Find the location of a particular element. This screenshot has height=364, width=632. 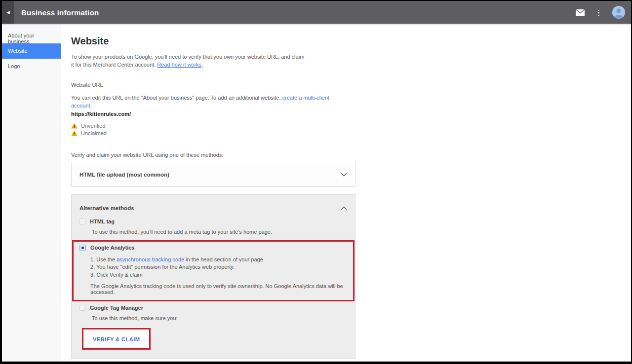

mail-icon is located at coordinates (580, 13).